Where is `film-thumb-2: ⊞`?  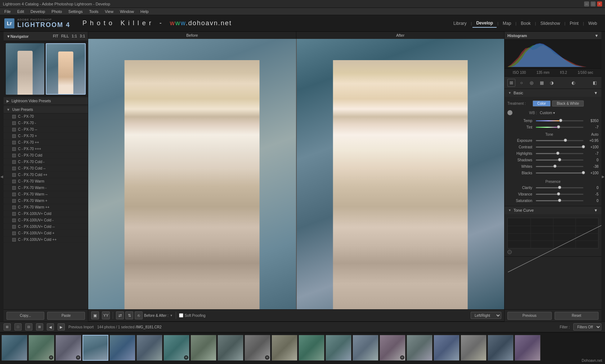 film-thumb-2: ⊞ is located at coordinates (41, 348).